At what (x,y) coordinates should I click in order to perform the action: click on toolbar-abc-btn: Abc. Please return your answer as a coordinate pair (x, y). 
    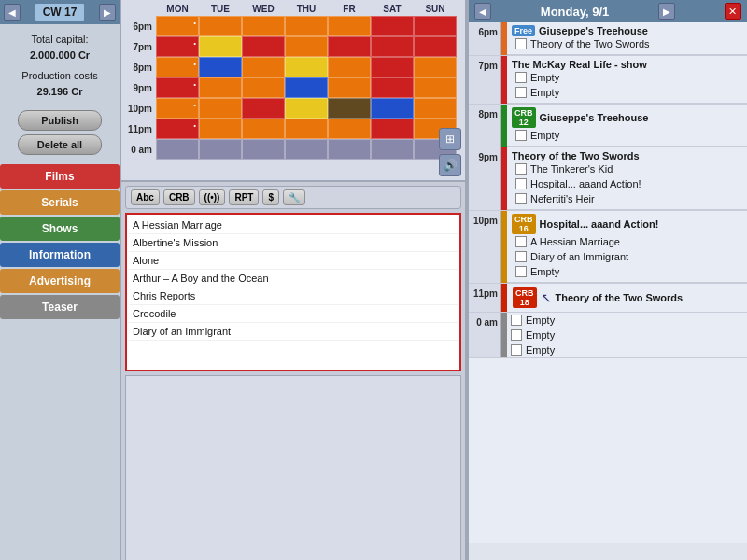
    Looking at the image, I should click on (146, 198).